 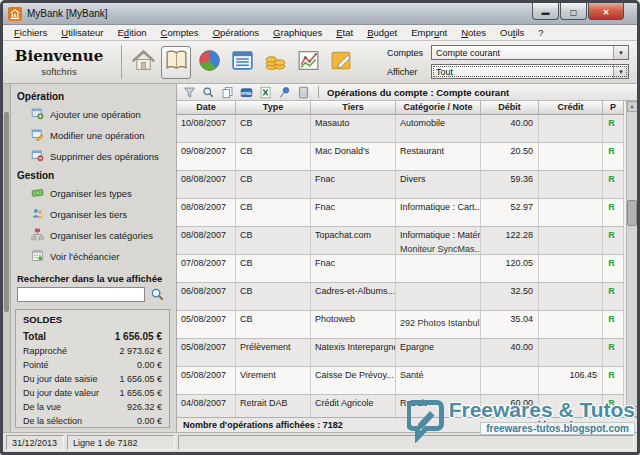 What do you see at coordinates (92, 256) in the screenshot?
I see `sidebar-item-voir-echeancier: Voir l'échéancier` at bounding box center [92, 256].